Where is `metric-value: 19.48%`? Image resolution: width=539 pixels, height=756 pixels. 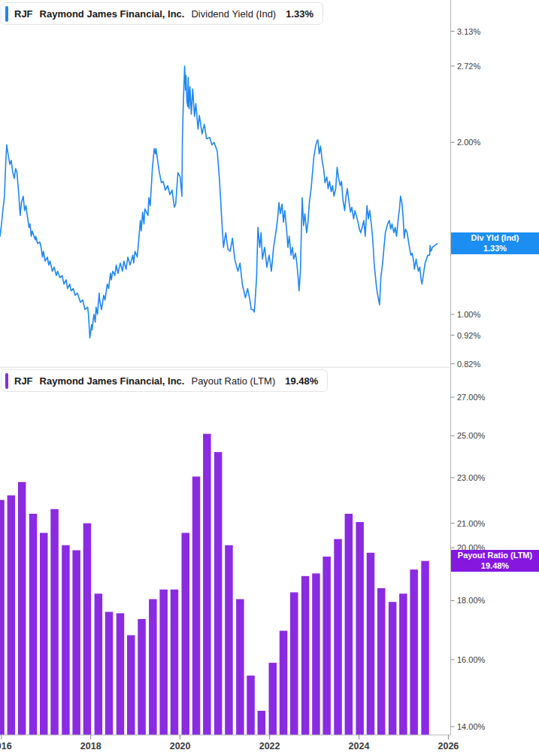 metric-value: 19.48% is located at coordinates (301, 381).